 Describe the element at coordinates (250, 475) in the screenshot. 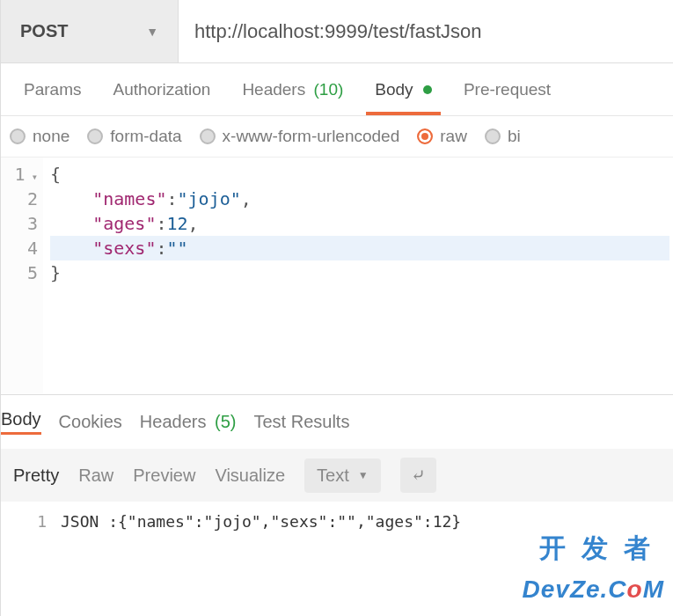

I see `view-visualize: Visualize` at that location.